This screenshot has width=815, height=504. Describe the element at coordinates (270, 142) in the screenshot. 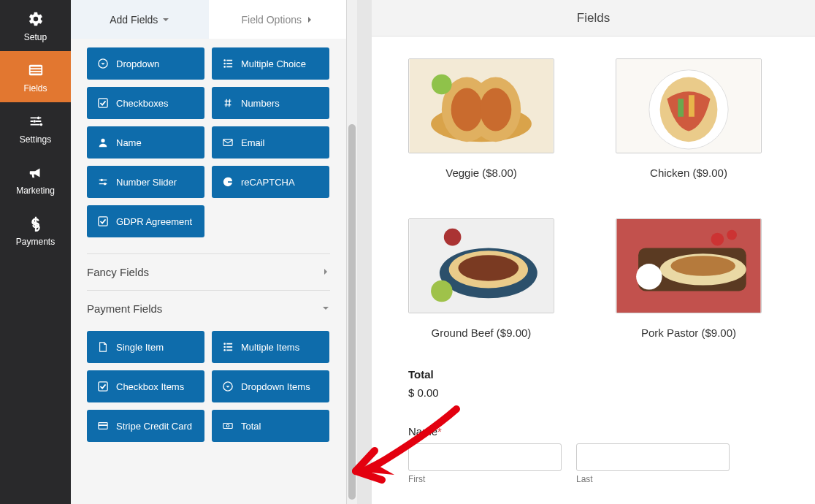

I see `field-email: Email` at that location.